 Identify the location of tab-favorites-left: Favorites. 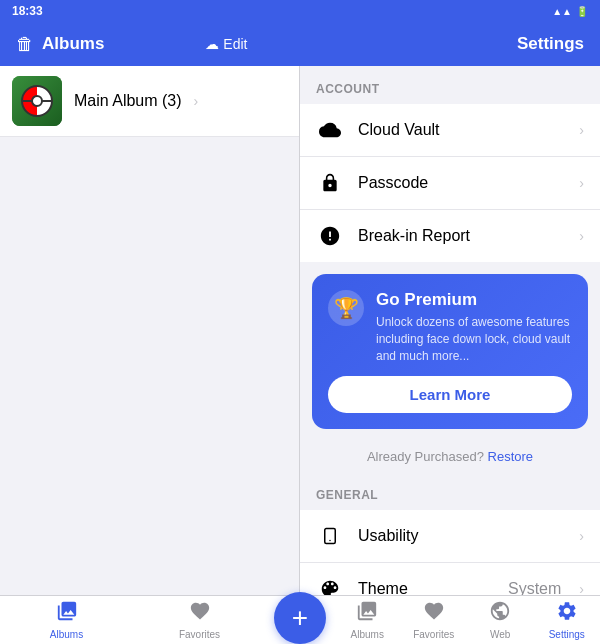
(200, 620).